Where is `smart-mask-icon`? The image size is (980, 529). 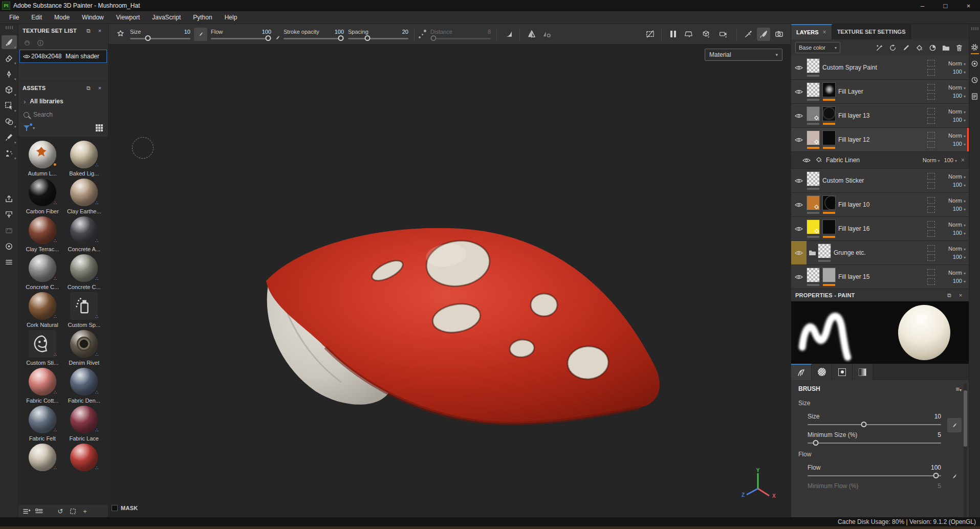 smart-mask-icon is located at coordinates (932, 48).